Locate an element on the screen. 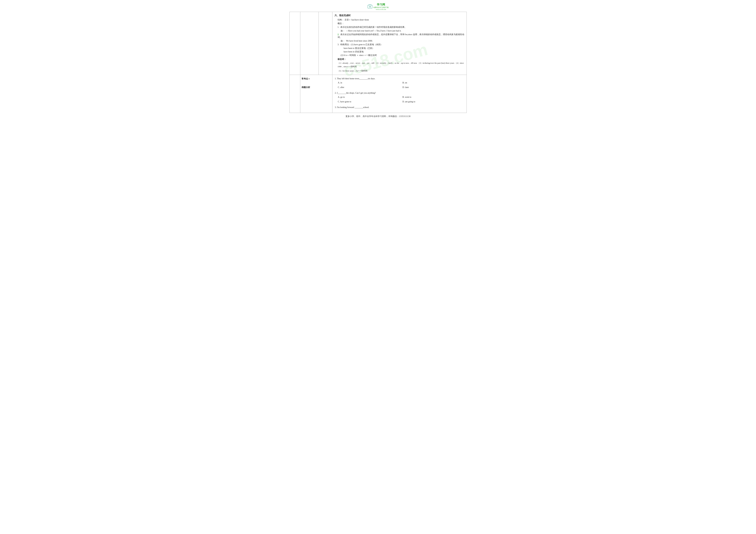  point3-sub1: have been to 曾去过某地（已回） is located at coordinates (399, 48).